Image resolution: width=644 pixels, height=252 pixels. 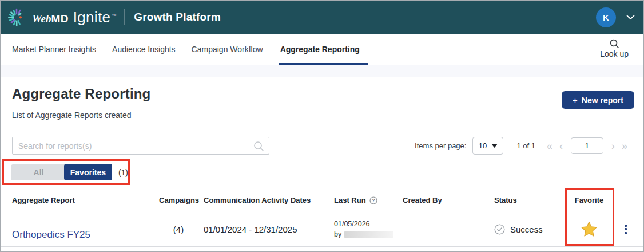 What do you see at coordinates (550, 146) in the screenshot?
I see `first-page-button: «` at bounding box center [550, 146].